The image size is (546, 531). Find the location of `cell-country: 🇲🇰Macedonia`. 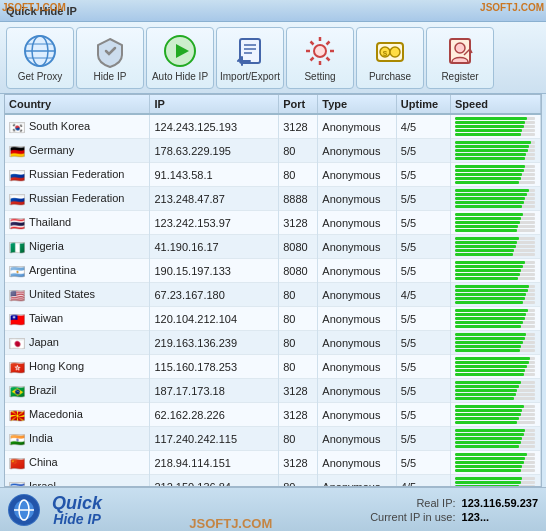

cell-country: 🇲🇰Macedonia is located at coordinates (78, 415).